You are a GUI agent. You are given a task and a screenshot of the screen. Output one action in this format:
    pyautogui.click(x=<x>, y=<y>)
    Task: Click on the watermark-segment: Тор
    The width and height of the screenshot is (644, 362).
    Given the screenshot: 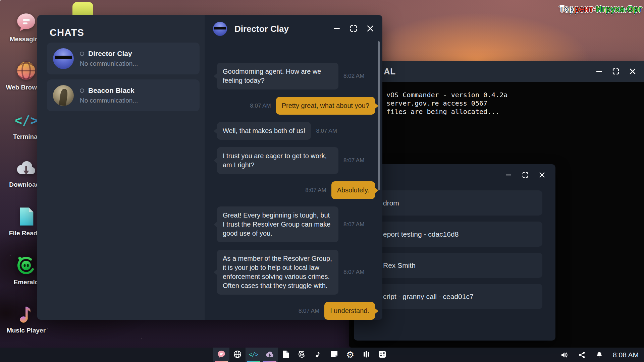 What is the action you would take?
    pyautogui.click(x=567, y=9)
    